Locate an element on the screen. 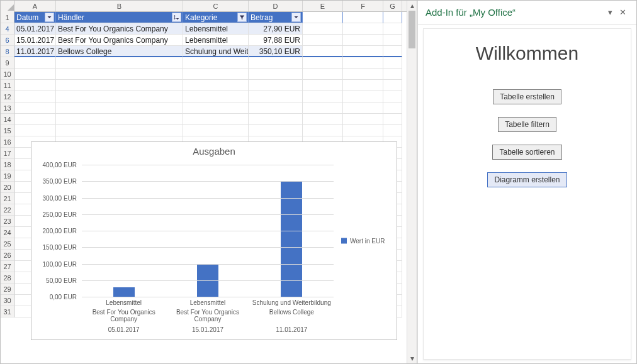  cell-B15 is located at coordinates (120, 131).